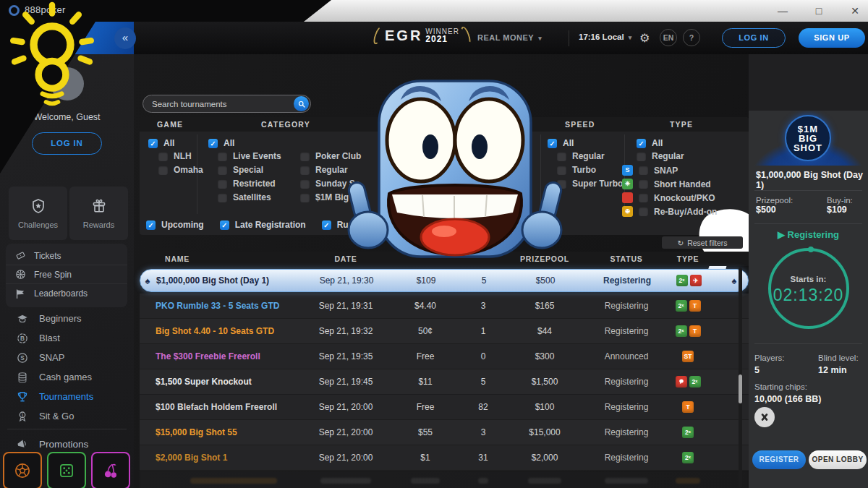 The image size is (868, 488). What do you see at coordinates (153, 143) in the screenshot?
I see `game-all-checkbox: ✓` at bounding box center [153, 143].